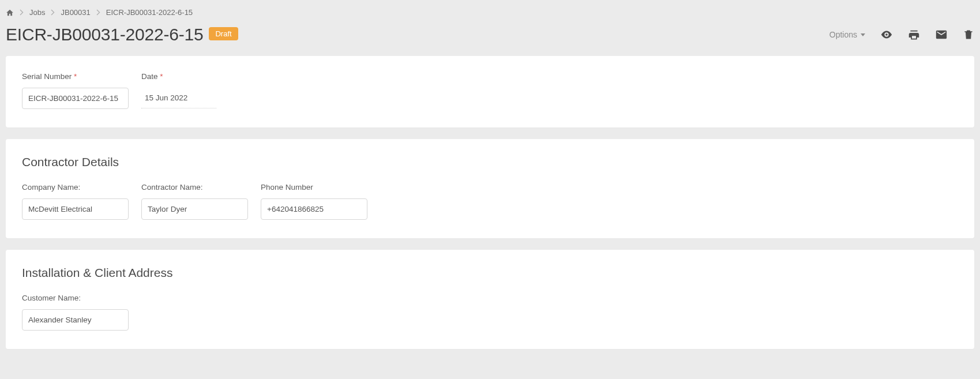 Image resolution: width=980 pixels, height=379 pixels. I want to click on company-name-input, so click(75, 209).